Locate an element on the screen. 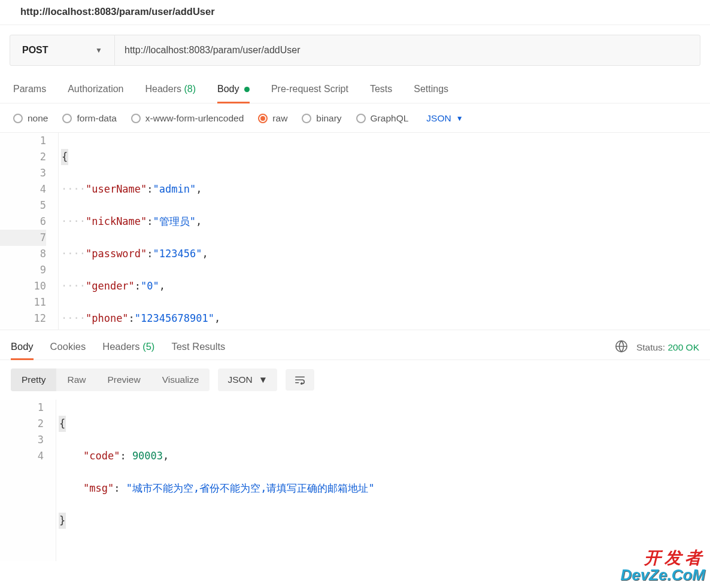 The height and width of the screenshot is (588, 710). radio-selected-icon is located at coordinates (263, 118).